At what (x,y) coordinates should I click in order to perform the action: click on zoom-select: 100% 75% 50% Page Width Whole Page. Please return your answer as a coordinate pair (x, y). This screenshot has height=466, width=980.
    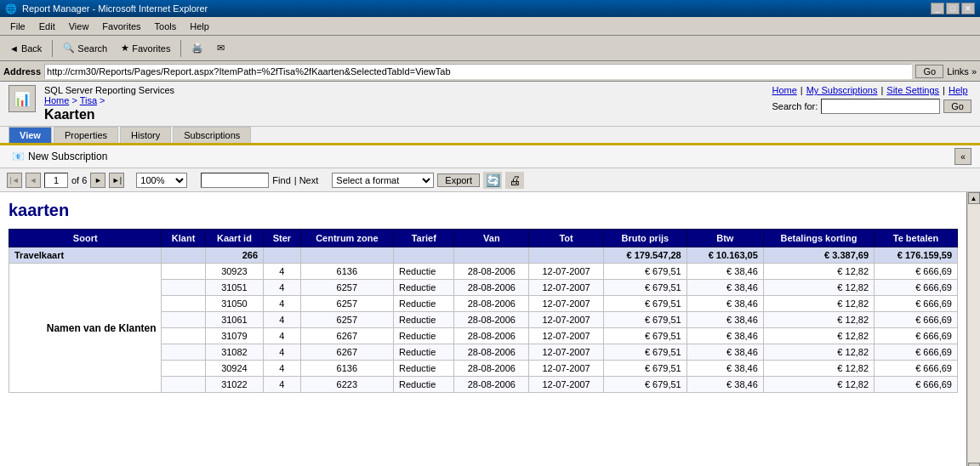
    Looking at the image, I should click on (162, 180).